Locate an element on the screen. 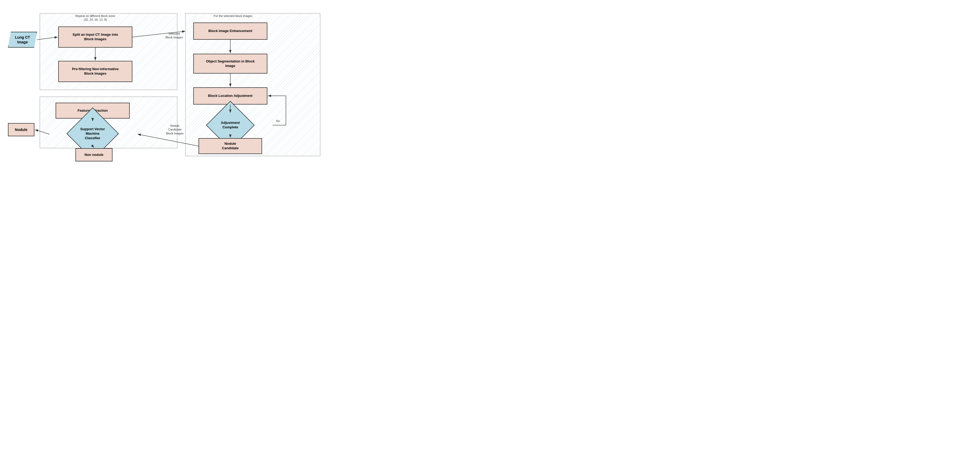 The height and width of the screenshot is (470, 980). block-enhancement-node: Block Image Enhancement is located at coordinates (231, 31).